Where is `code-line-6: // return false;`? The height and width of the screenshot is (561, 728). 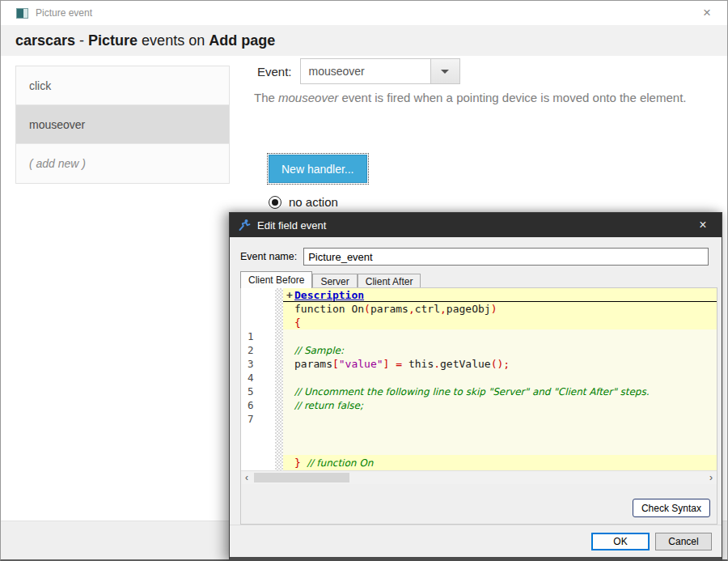
code-line-6: // return false; is located at coordinates (500, 405).